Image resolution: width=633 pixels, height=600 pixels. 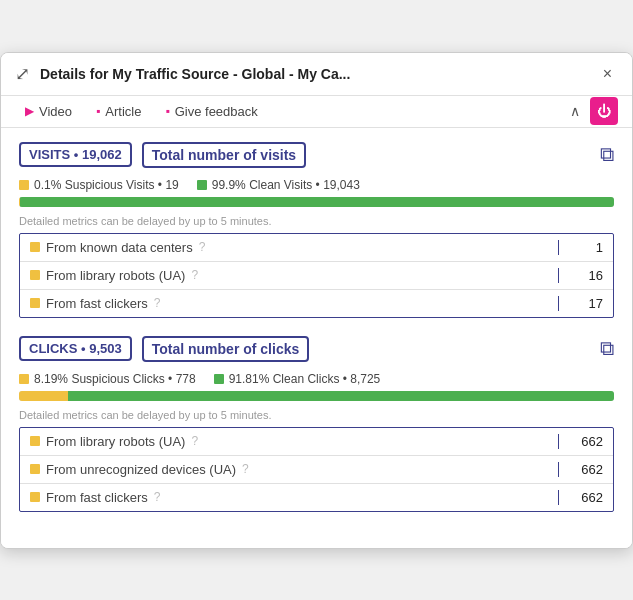 I want to click on clicks-clean-dot, so click(x=219, y=379).